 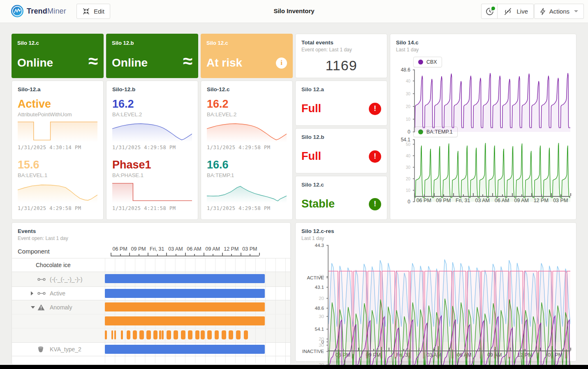 I want to click on live-off-icon, so click(x=508, y=12).